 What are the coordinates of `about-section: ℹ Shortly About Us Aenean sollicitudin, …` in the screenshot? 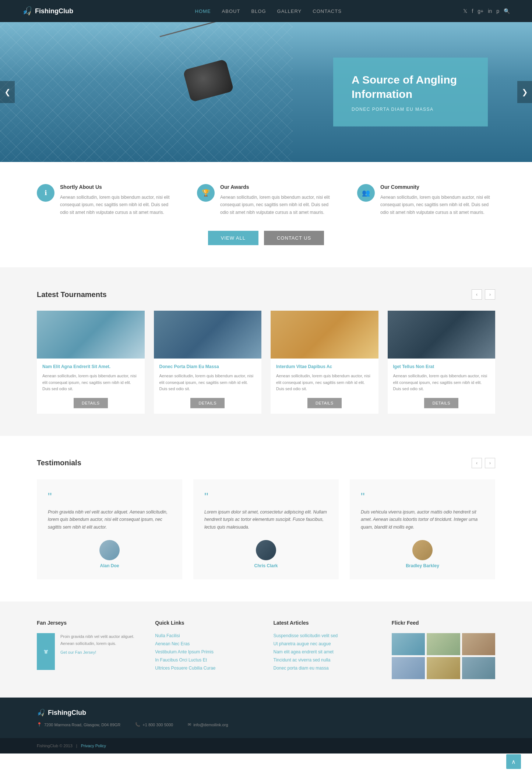 It's located at (266, 215).